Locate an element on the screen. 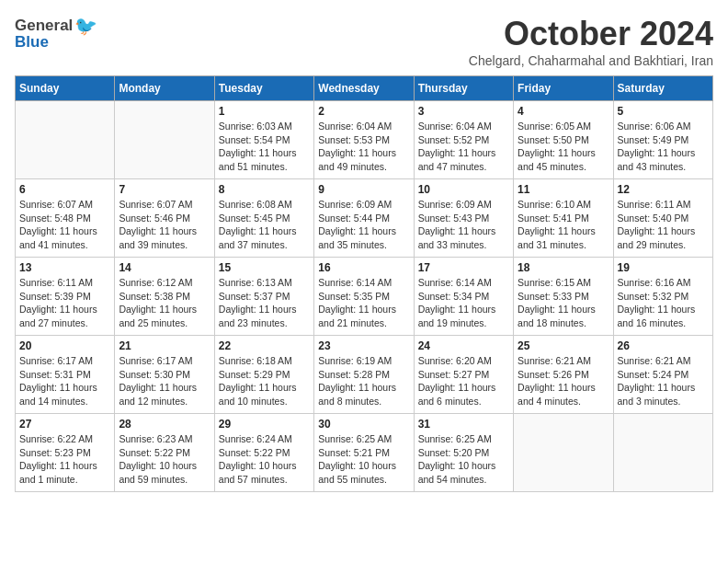 This screenshot has width=728, height=563. day-info: Sunrise: 6:11 AM Sunset: 5:40 PM Dayligh… is located at coordinates (664, 224).